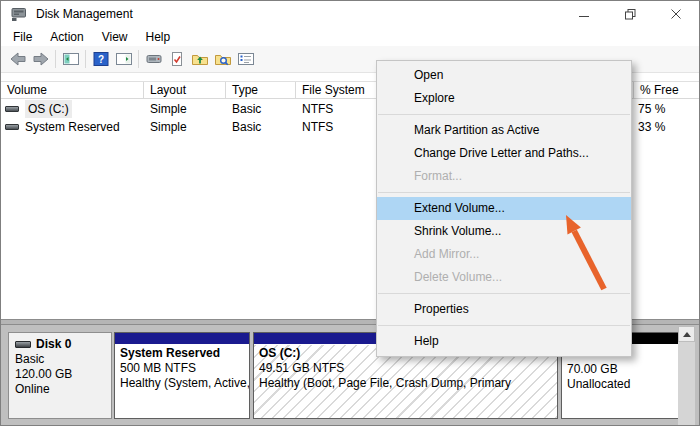  Describe the element at coordinates (584, 14) in the screenshot. I see `minimize-icon` at that location.